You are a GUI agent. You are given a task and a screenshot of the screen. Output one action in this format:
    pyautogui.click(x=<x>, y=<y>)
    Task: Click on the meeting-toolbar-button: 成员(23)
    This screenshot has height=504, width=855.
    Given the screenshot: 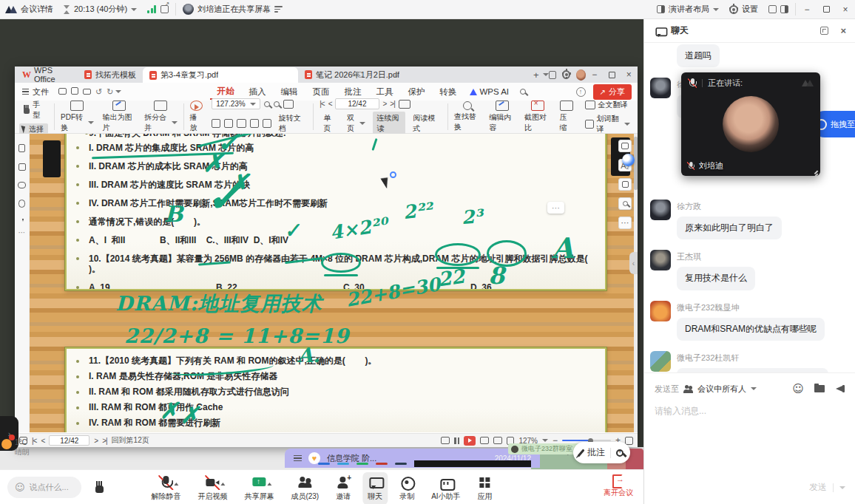 What is the action you would take?
    pyautogui.click(x=305, y=488)
    